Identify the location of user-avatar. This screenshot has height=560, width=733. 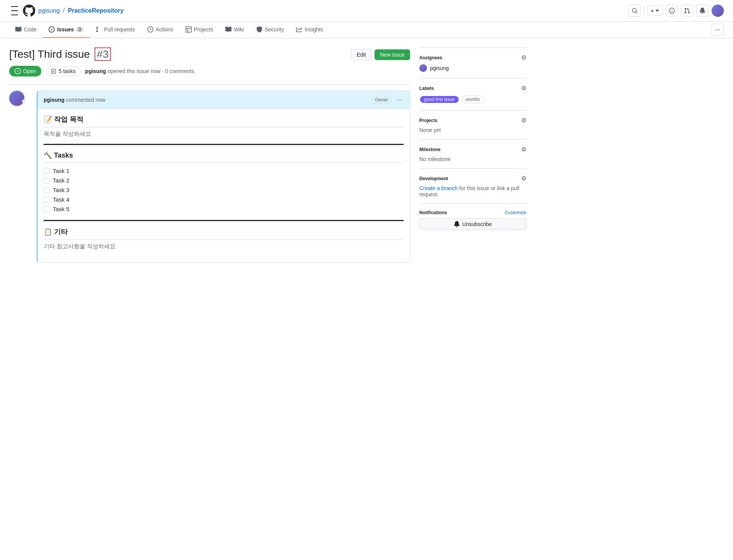
(718, 11).